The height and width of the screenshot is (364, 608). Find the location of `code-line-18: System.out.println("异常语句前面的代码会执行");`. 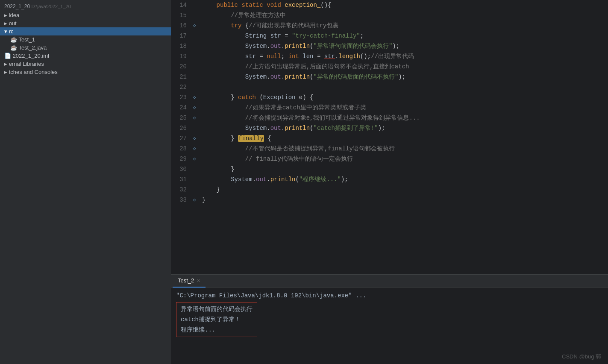

code-line-18: System.out.println("异常语句前面的代码会执行"); is located at coordinates (405, 46).